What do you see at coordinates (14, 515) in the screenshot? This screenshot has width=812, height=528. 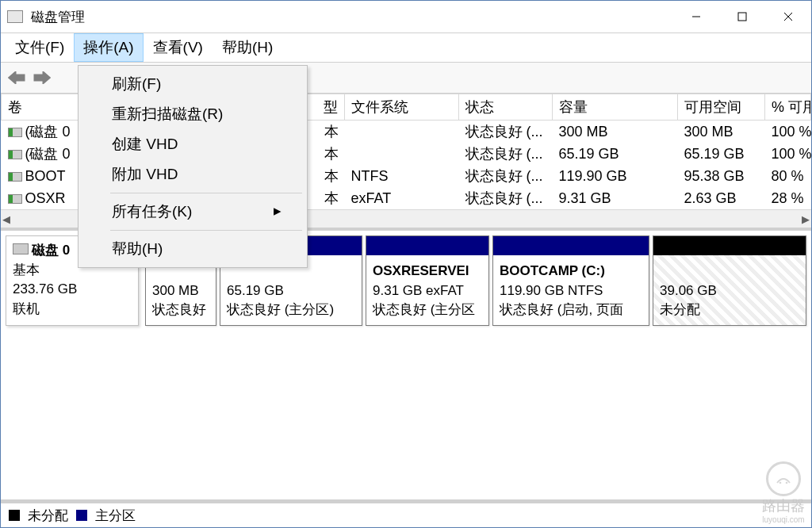 I see `legend-swatch-unallocated` at bounding box center [14, 515].